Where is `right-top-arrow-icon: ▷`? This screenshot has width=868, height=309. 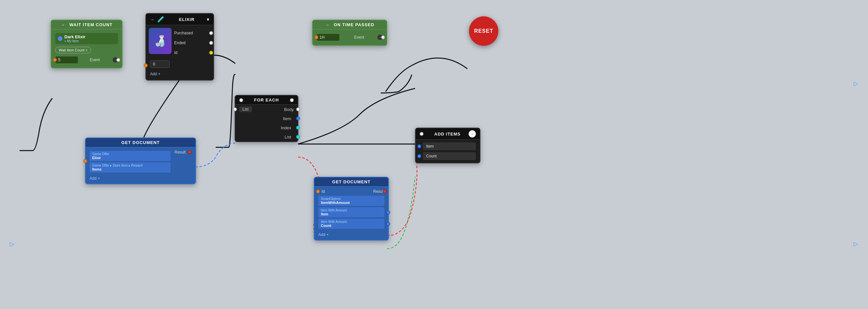
right-top-arrow-icon: ▷ is located at coordinates (856, 84).